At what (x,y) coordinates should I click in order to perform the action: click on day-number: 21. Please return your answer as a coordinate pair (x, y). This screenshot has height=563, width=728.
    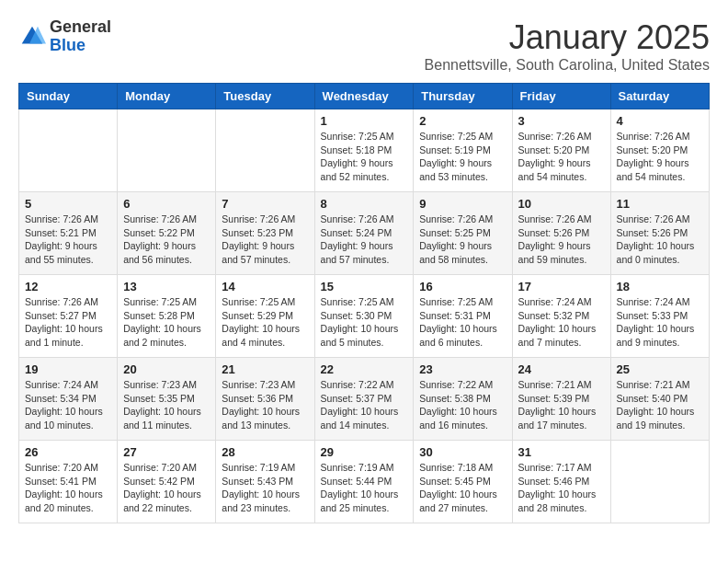
    Looking at the image, I should click on (265, 370).